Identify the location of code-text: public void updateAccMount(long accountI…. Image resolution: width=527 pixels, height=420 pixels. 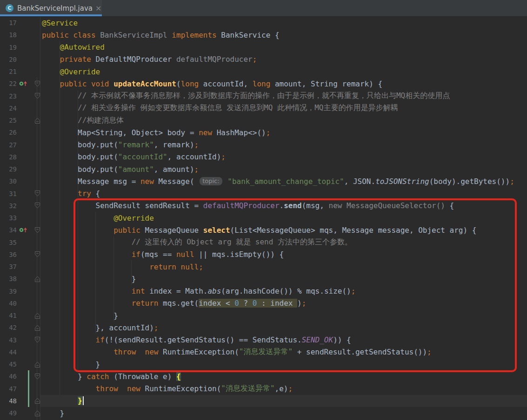
(285, 84).